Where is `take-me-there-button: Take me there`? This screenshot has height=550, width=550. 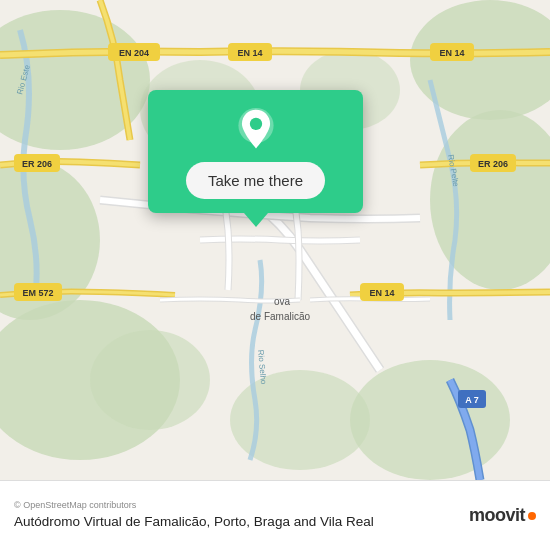
take-me-there-button: Take me there is located at coordinates (256, 180).